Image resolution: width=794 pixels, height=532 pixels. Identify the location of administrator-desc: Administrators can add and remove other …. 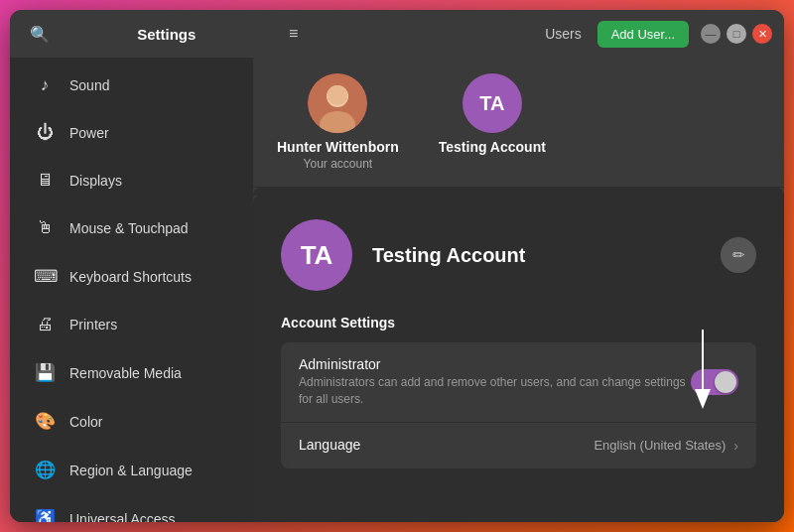
(494, 391).